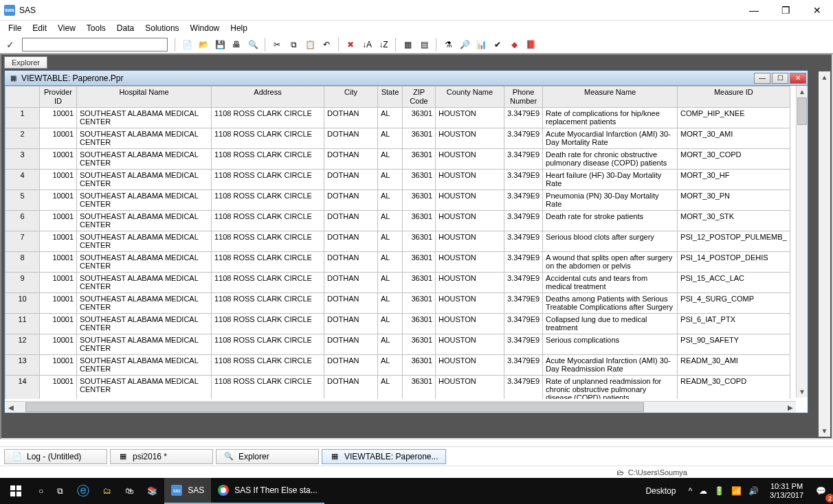 This screenshot has height=504, width=833. Describe the element at coordinates (23, 159) in the screenshot. I see `rownum-cell: 3` at that location.